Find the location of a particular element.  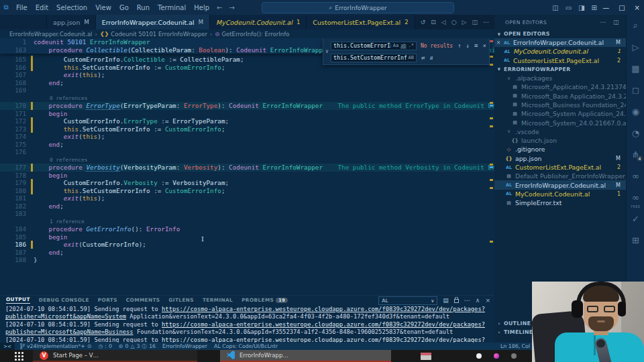

code-line-183: 183 is located at coordinates (247, 214).